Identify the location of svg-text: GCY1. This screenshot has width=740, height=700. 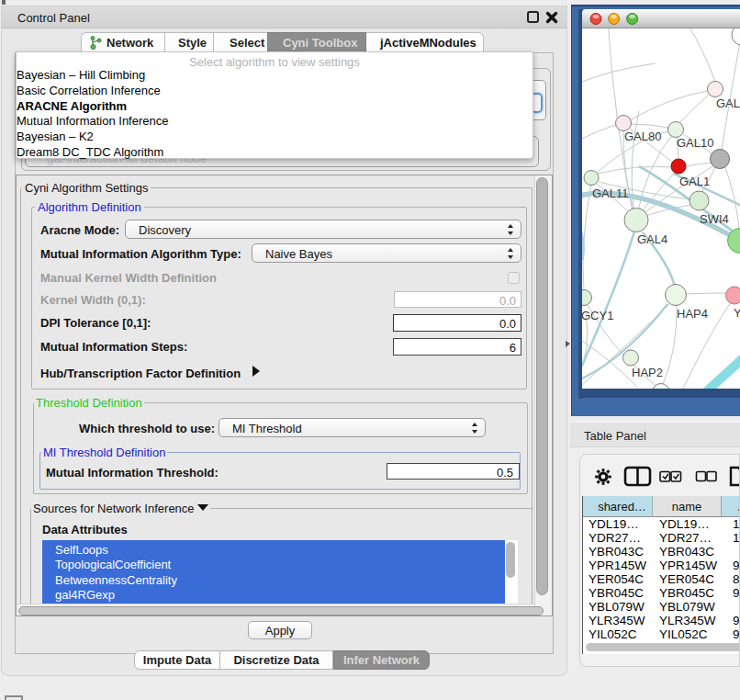
(598, 316).